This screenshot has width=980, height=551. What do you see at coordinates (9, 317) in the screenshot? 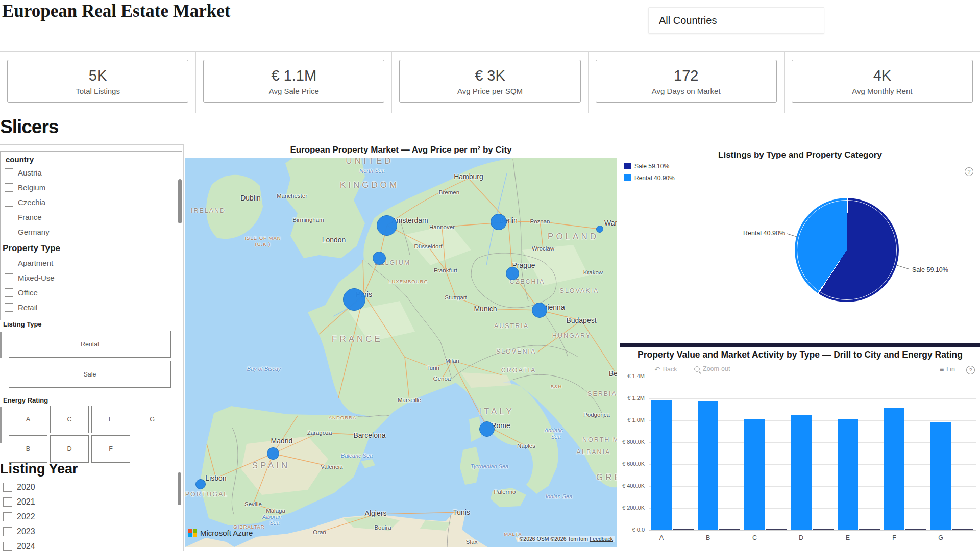
I see `checkbox-partial` at bounding box center [9, 317].